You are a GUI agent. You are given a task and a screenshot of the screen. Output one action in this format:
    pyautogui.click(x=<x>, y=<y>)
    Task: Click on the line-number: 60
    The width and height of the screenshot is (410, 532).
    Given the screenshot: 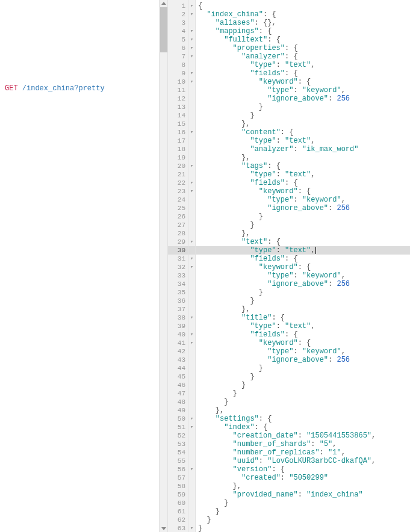 What is the action you would take?
    pyautogui.click(x=178, y=503)
    